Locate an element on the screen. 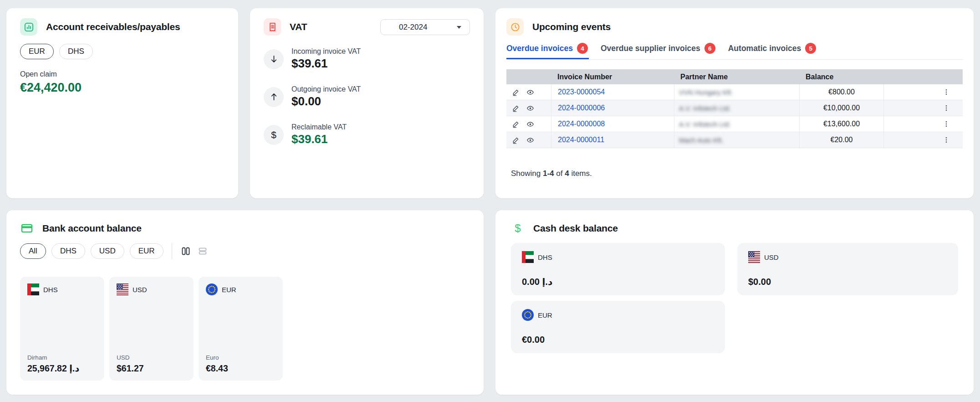  list-view-button is located at coordinates (203, 251).